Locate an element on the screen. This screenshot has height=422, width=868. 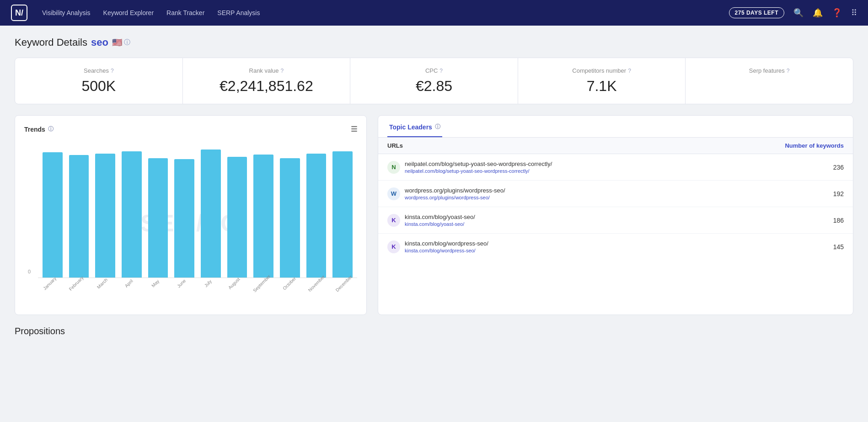
url-main: neilpatel.com/blog/setup-yoast-seo-wordp… is located at coordinates (478, 164).